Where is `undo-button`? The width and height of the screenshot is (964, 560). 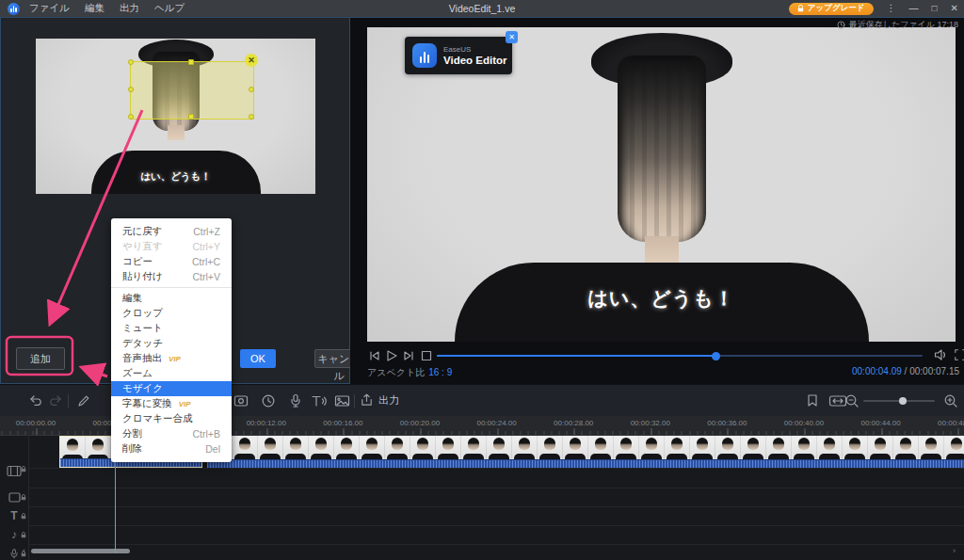
undo-button is located at coordinates (36, 401).